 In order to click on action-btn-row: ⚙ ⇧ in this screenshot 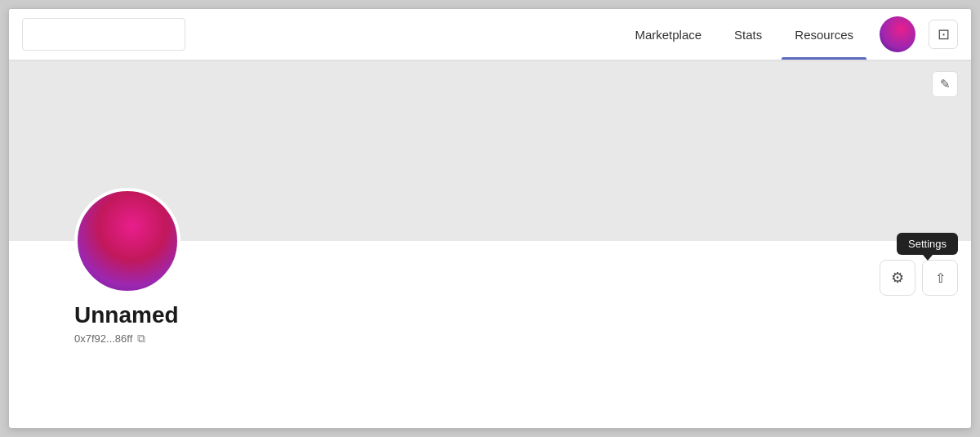, I will do `click(919, 278)`.